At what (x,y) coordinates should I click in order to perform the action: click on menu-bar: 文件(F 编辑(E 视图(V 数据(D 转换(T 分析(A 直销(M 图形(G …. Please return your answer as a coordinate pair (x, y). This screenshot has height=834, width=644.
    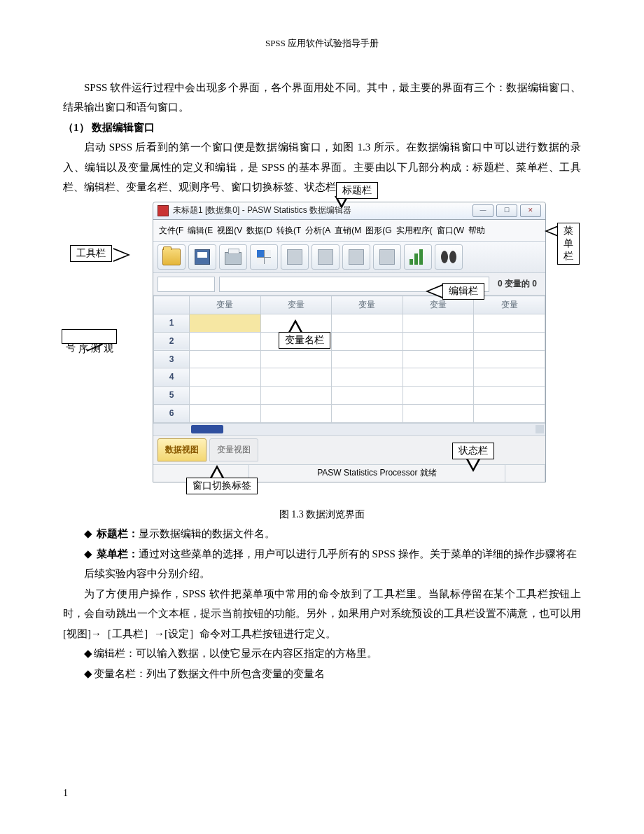
    Looking at the image, I should click on (349, 231).